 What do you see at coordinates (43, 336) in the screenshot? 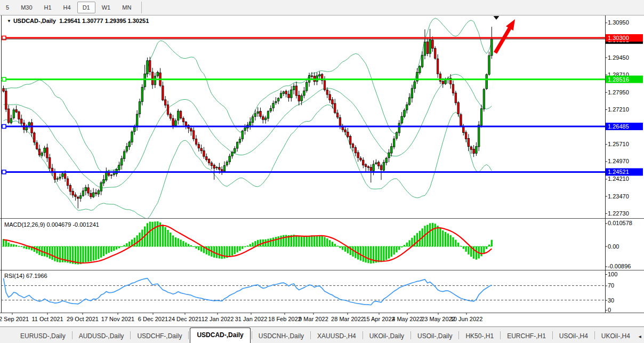
I see `symbol-tab-eurusddaily: EURUSD-,Daily` at bounding box center [43, 336].